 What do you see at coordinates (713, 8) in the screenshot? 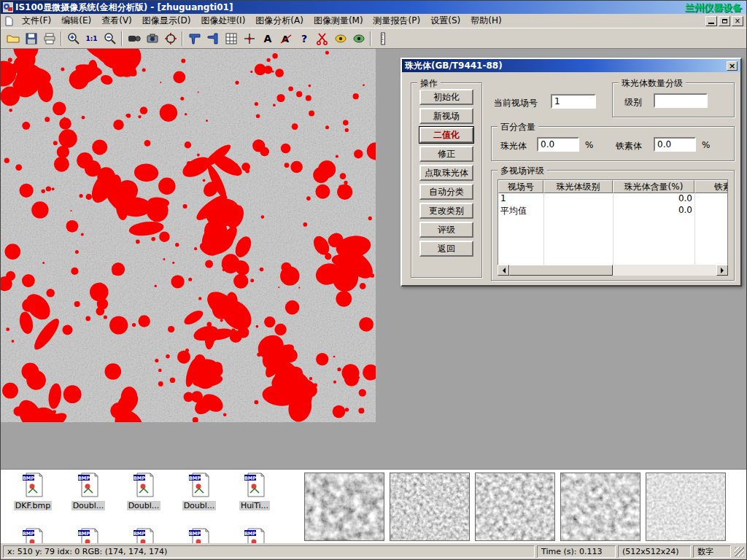
I see `vendor-watermark: 兰州仪器设备` at bounding box center [713, 8].